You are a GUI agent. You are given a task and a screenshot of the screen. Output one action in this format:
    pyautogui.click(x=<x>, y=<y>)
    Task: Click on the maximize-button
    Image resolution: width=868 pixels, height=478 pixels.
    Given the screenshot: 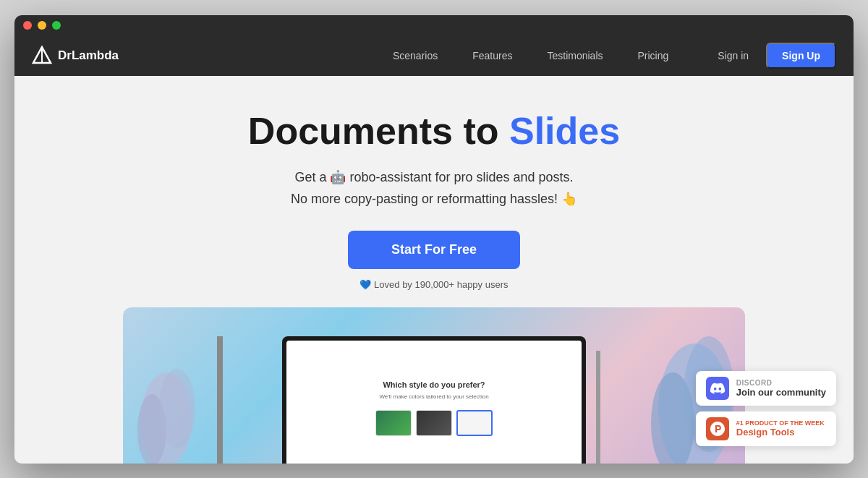 What is the action you would take?
    pyautogui.click(x=56, y=25)
    